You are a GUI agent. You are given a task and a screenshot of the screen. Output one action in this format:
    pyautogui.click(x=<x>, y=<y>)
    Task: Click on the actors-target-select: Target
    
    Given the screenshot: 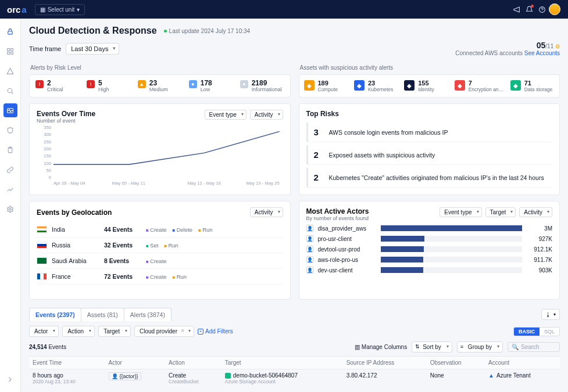 What is the action you would take?
    pyautogui.click(x=501, y=213)
    